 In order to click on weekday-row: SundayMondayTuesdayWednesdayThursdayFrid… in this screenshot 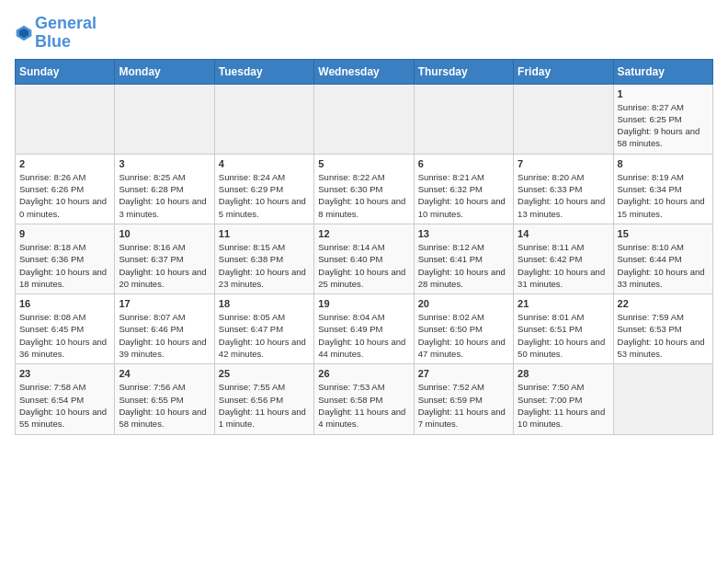, I will do `click(364, 72)`.